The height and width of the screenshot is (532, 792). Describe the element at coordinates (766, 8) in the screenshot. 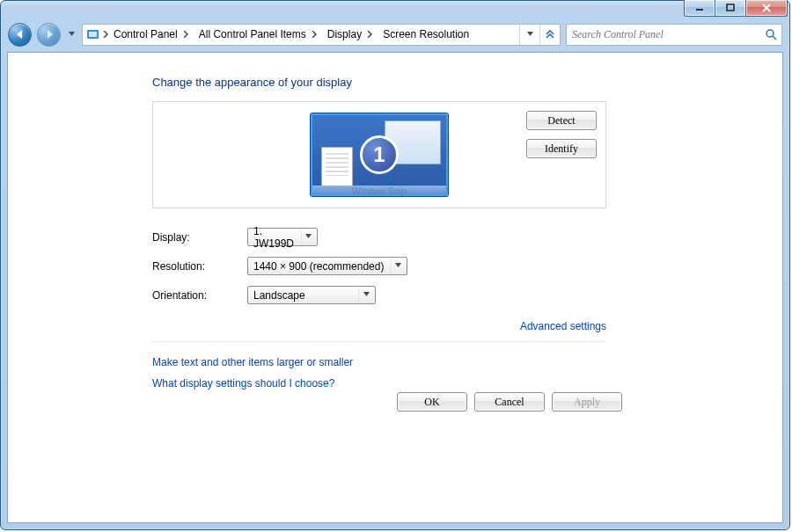

I see `close-icon` at that location.